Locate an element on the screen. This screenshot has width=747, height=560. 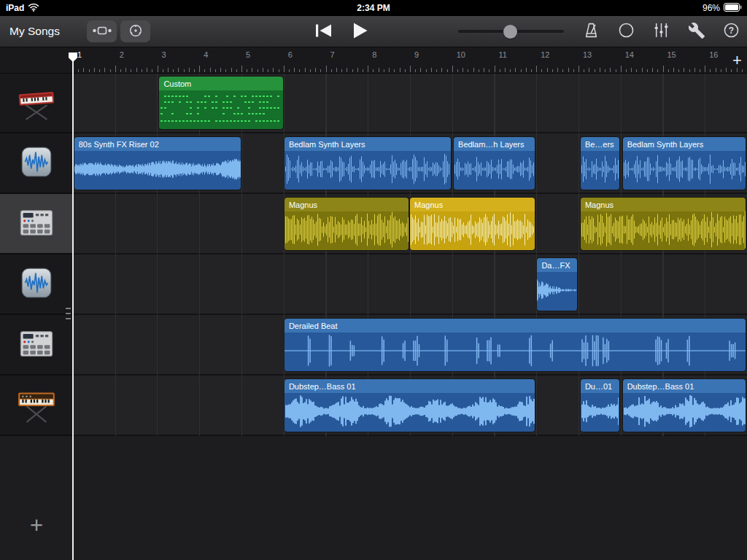
region-label: Da…FX is located at coordinates (557, 265).